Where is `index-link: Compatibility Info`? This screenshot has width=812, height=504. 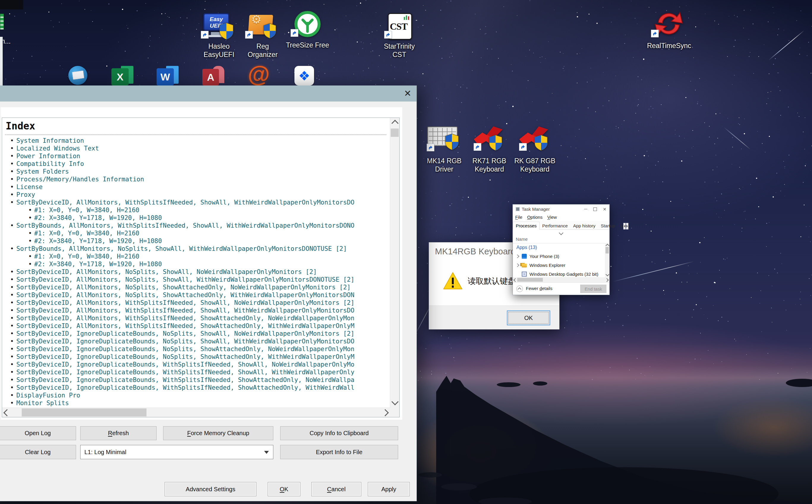
index-link: Compatibility Info is located at coordinates (50, 164).